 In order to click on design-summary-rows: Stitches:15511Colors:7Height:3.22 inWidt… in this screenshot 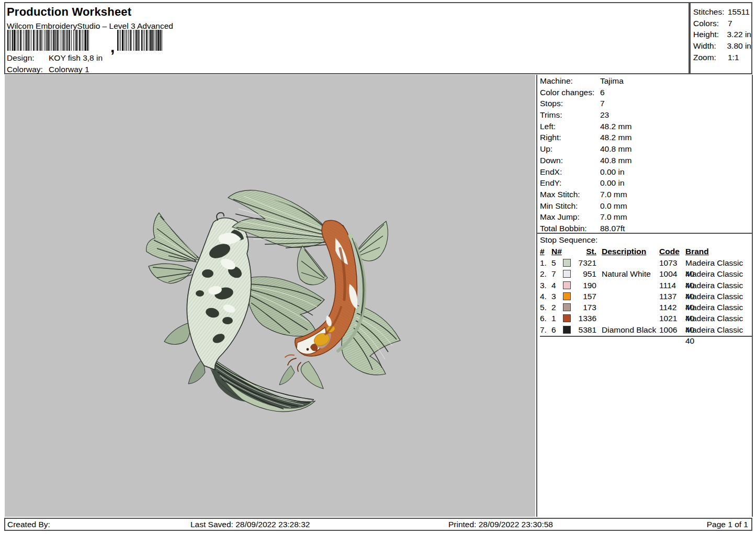, I will do `click(722, 35)`.